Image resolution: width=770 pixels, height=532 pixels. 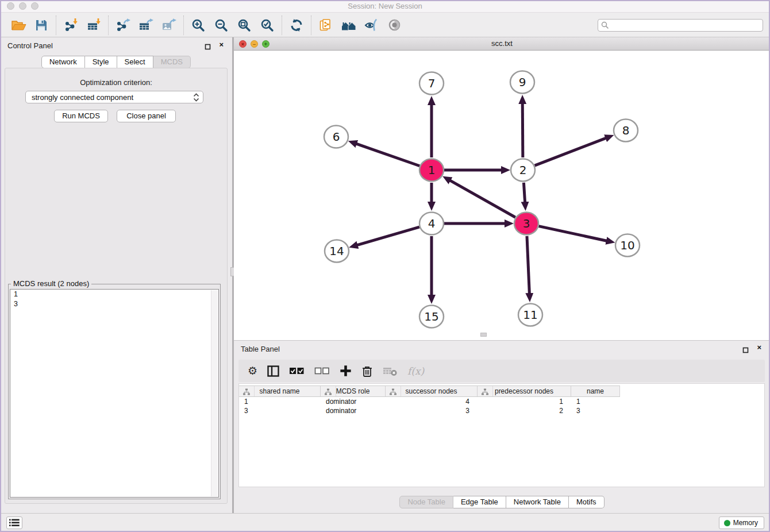 What do you see at coordinates (254, 44) in the screenshot?
I see `network-minimize-button: –` at bounding box center [254, 44].